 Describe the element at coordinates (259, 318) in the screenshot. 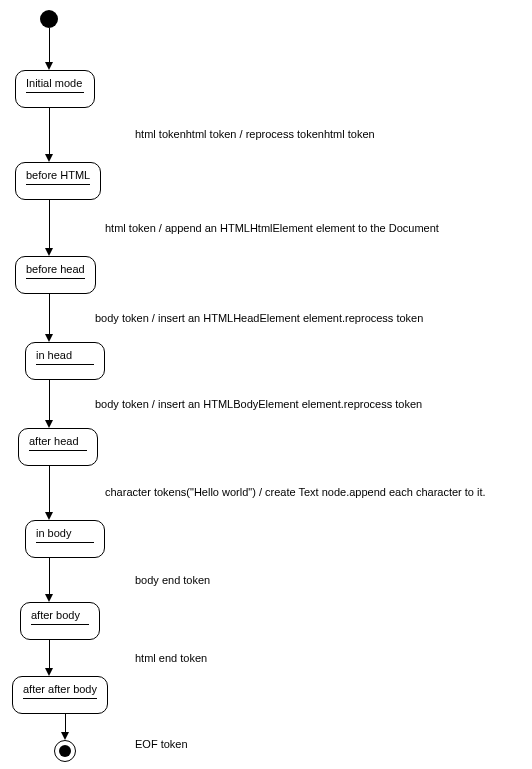

I see `transition-label: body token / insert an HTMLHeadElement e…` at that location.